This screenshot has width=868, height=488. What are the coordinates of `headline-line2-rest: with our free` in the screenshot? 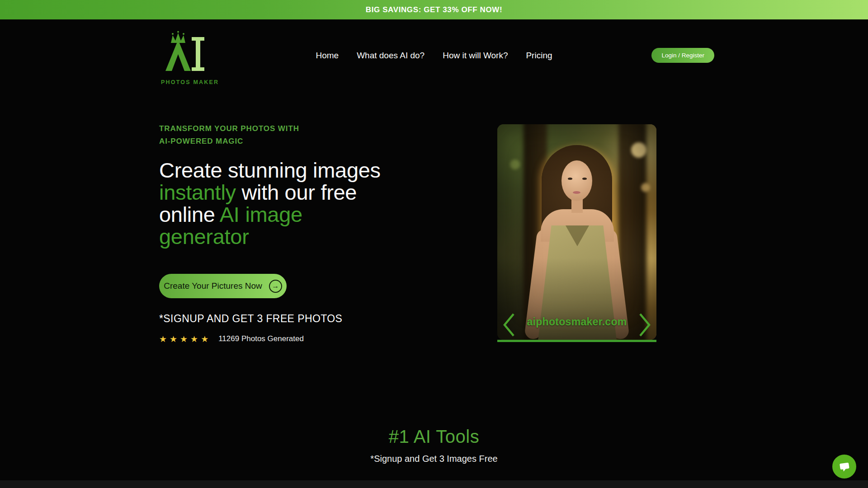 It's located at (297, 192).